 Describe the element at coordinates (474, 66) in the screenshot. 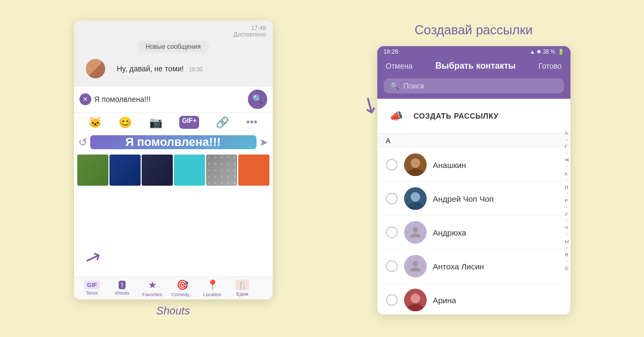

I see `nav-bar: Отмена Выбрать контакты Готово` at that location.